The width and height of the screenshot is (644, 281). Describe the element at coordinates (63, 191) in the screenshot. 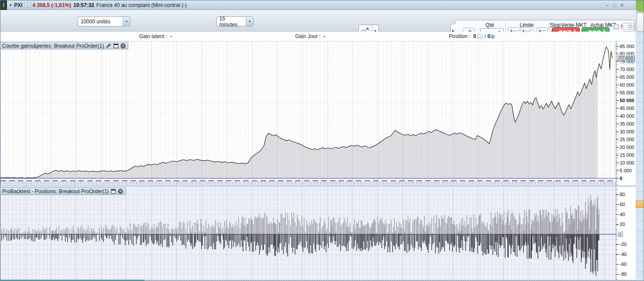

I see `positions-panel-title-chip: ProBacktest - Positions: Breakout ProOrd…` at that location.